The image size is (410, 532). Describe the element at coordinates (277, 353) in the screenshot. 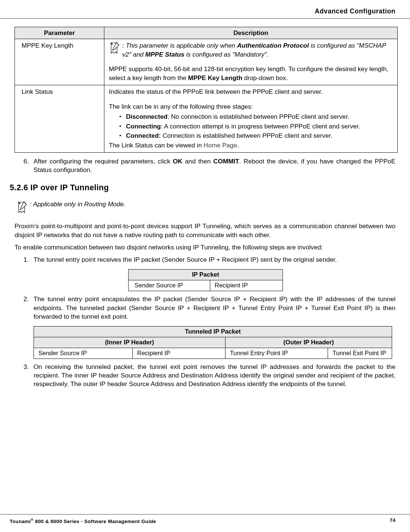

I see `cell-outer-entry: Tunnel Entry Point IP` at that location.